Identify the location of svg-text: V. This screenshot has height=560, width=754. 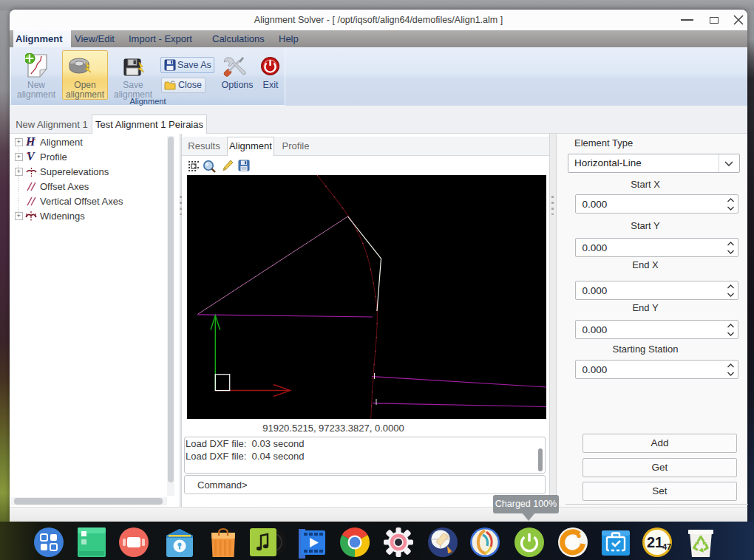
(31, 157).